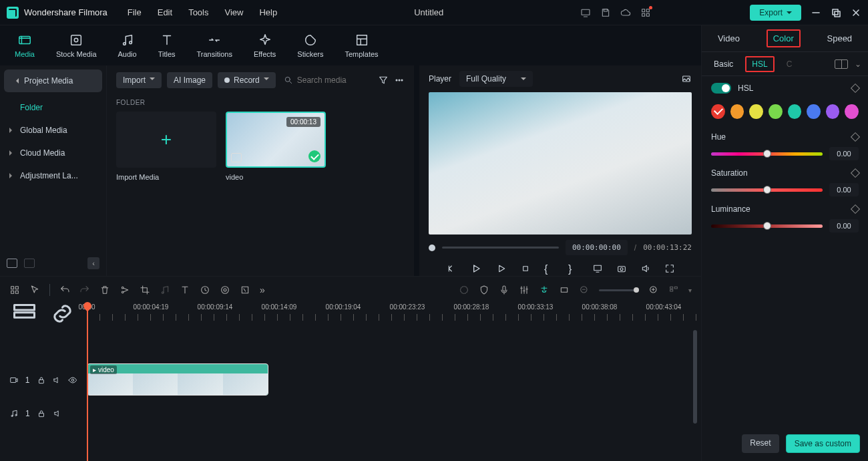 This screenshot has height=461, width=868. Describe the element at coordinates (606, 13) in the screenshot. I see `save-icon` at that location.